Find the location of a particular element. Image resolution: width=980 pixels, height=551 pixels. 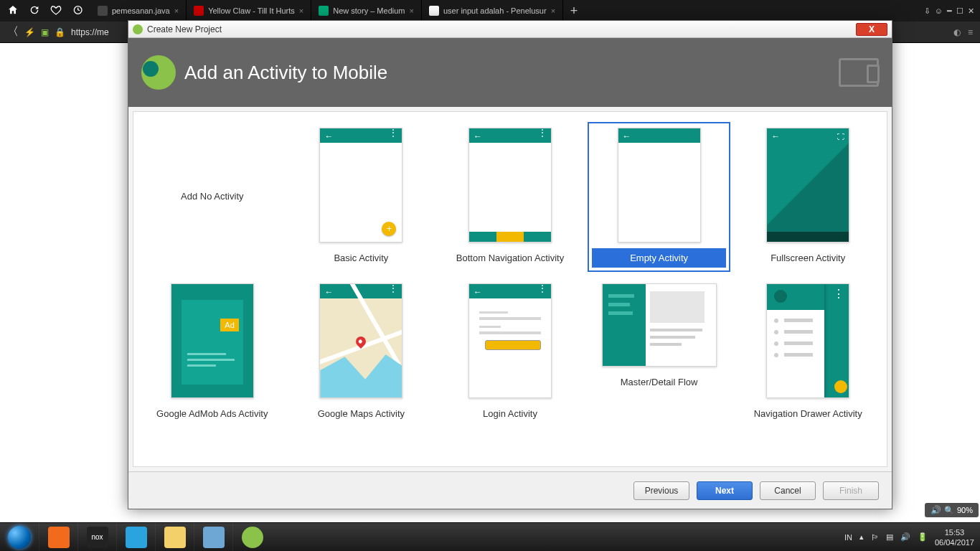

taskbar: nox IN ▴ 🏳 ▤ 🔊 🔋 15:53 06/04/2017 is located at coordinates (490, 537).